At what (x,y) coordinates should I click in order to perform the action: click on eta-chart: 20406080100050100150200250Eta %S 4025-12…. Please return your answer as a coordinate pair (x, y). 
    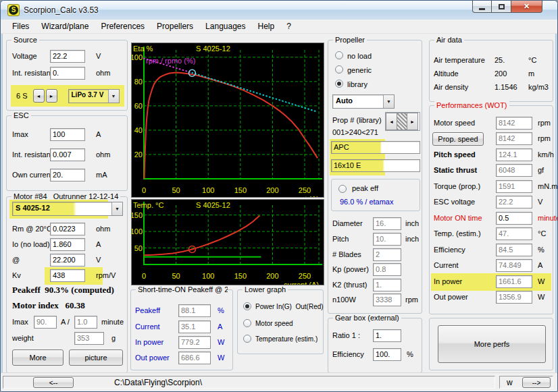
    Looking at the image, I should click on (228, 120).